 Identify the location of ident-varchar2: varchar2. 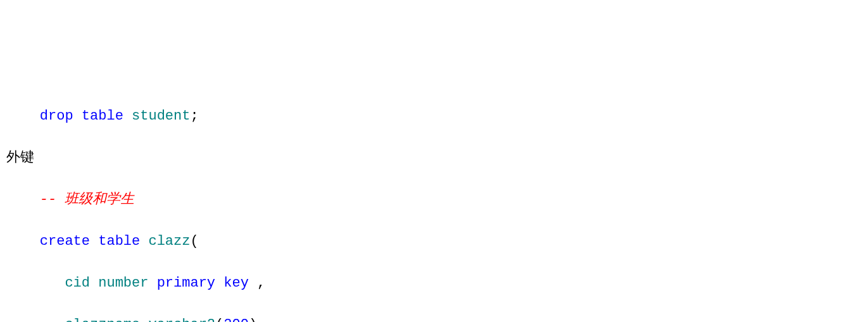
(182, 319).